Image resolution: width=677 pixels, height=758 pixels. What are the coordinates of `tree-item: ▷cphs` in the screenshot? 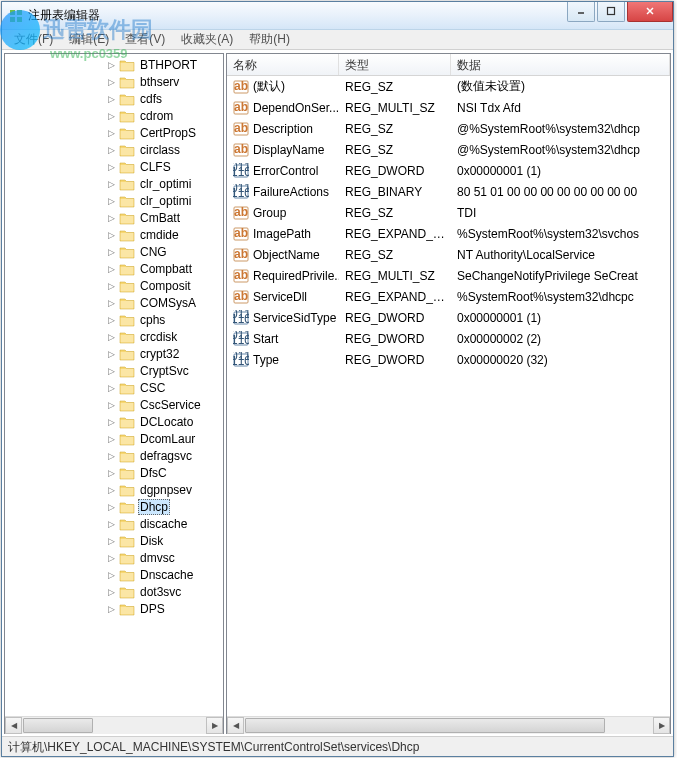 It's located at (114, 320).